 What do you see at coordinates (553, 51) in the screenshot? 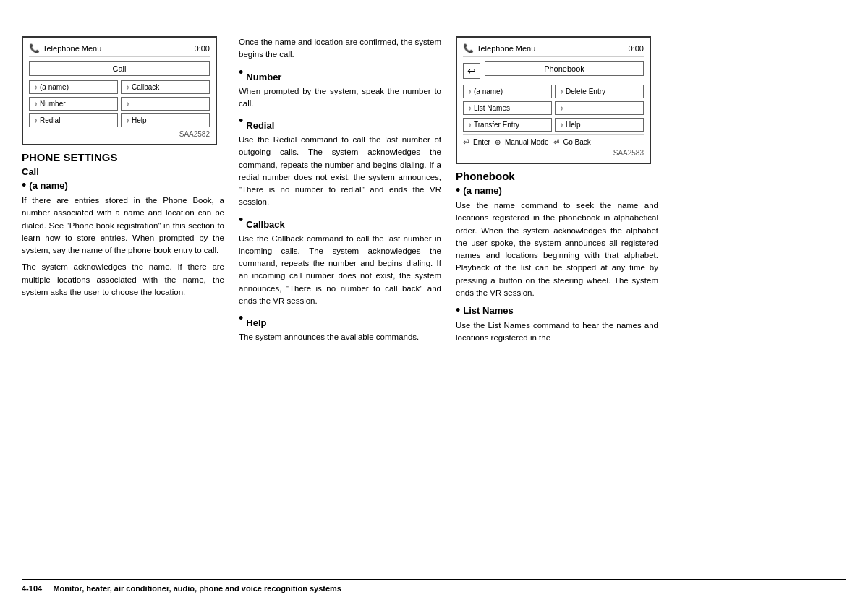
I see `screen2-header: 📞 Telephone Menu 0:00` at bounding box center [553, 51].